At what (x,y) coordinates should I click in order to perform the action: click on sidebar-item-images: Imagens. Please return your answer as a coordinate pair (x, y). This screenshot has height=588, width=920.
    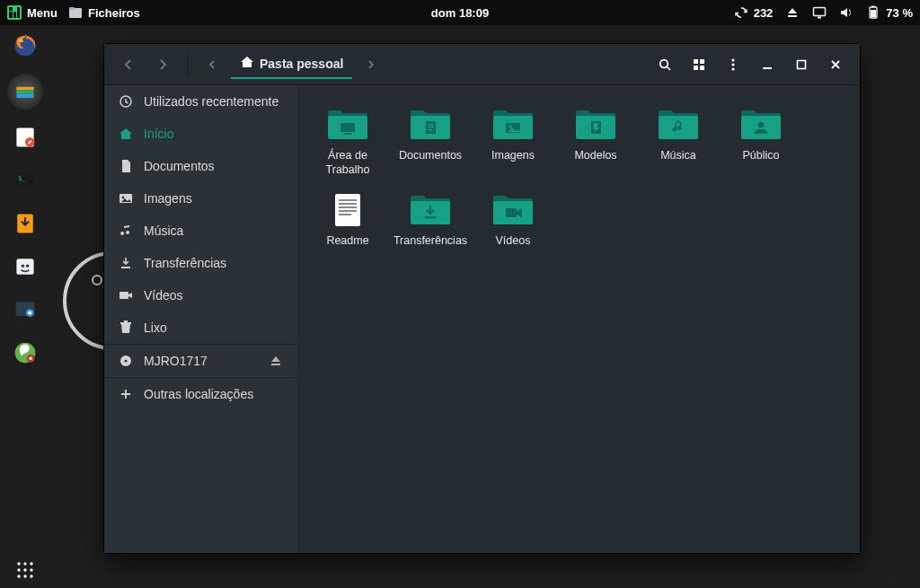
    Looking at the image, I should click on (201, 198).